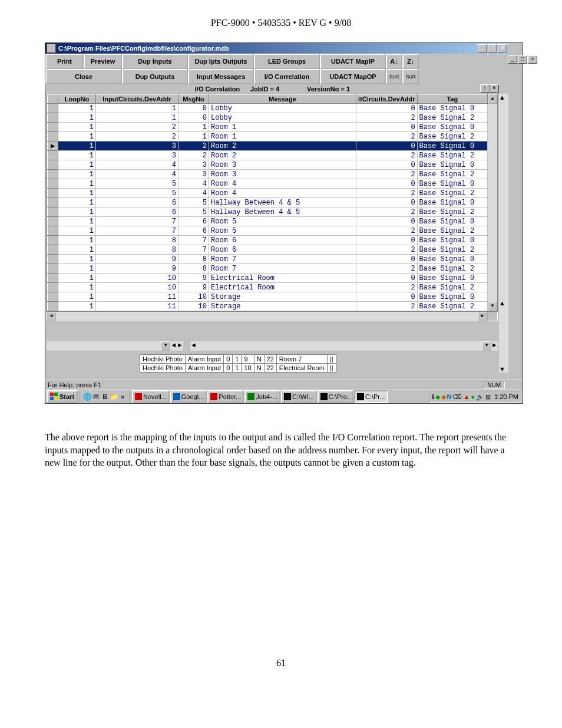  Describe the element at coordinates (299, 397) in the screenshot. I see `taskbar-task: C:\WI...` at that location.